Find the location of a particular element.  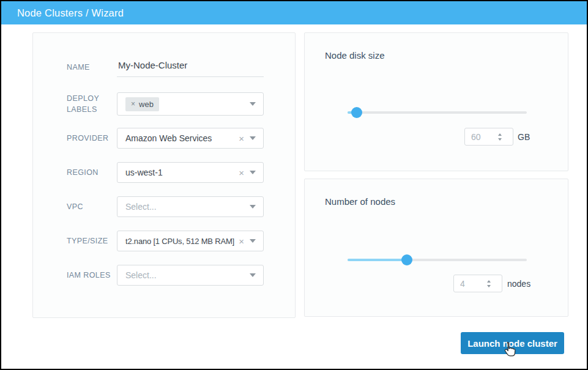

provider-select: Amazon Web Services × is located at coordinates (190, 138).